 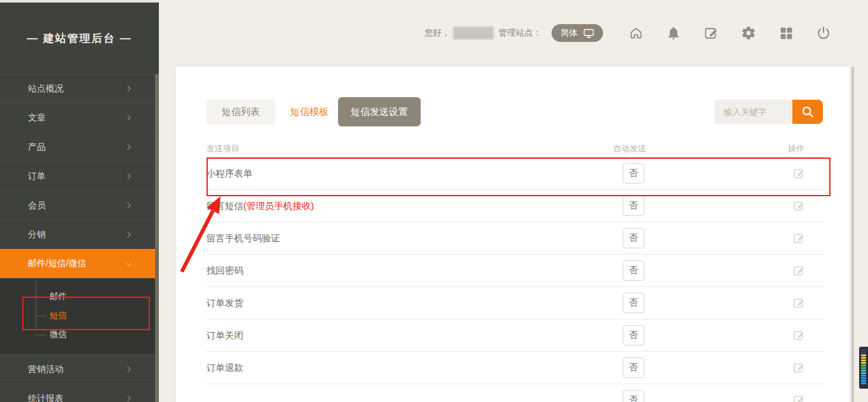 What do you see at coordinates (729, 33) in the screenshot?
I see `top-icon-group` at bounding box center [729, 33].